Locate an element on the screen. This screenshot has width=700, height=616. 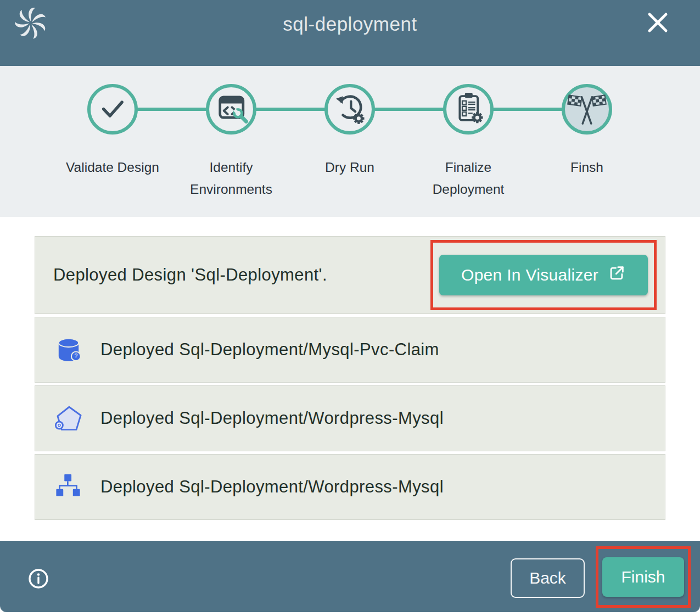
code-window-wrench-icon is located at coordinates (231, 109).